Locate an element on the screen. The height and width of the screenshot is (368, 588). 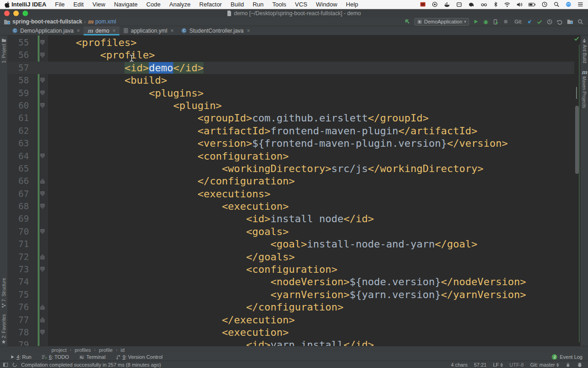
menu-view: View is located at coordinates (99, 5).